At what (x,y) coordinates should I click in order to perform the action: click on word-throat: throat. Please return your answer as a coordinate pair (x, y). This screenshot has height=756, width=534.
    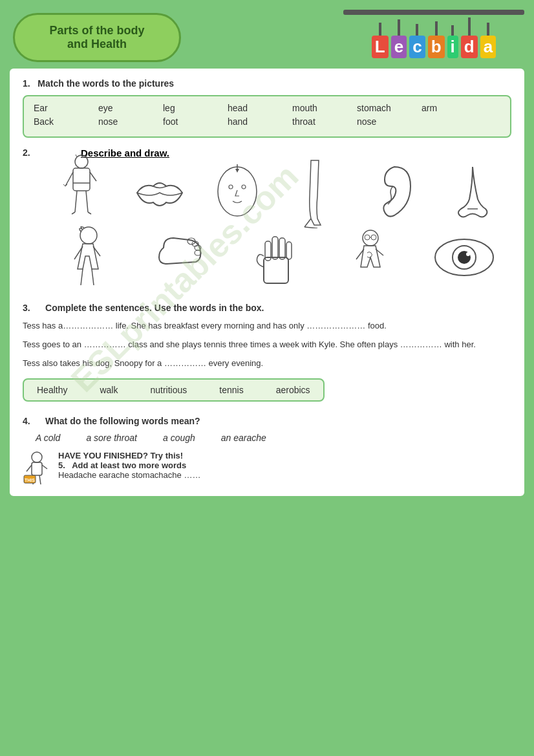
    Looking at the image, I should click on (312, 122).